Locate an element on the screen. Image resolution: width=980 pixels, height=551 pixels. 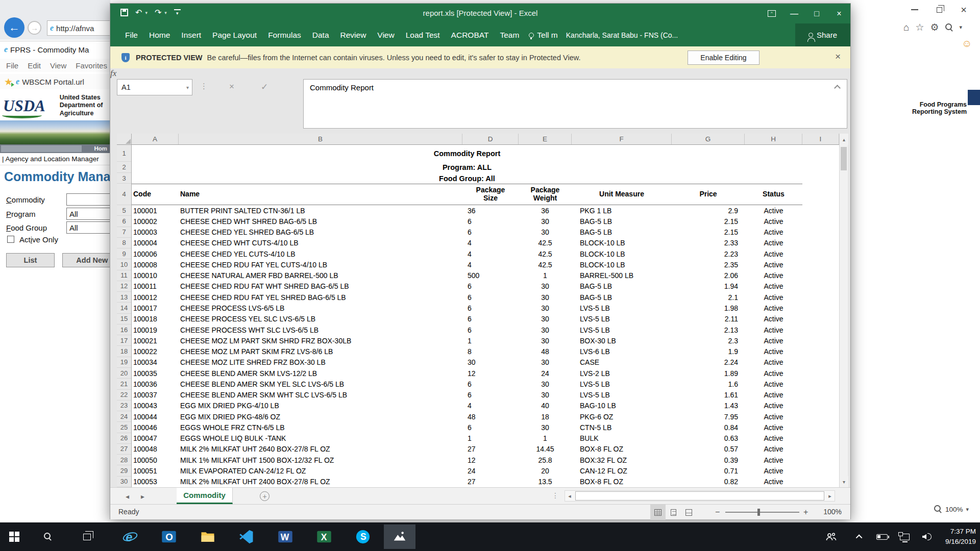
cell-r19-c0: 100034 is located at coordinates (155, 362).